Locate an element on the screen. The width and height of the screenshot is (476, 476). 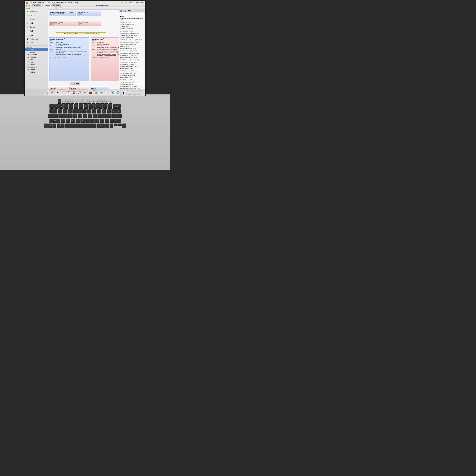
toolbar-nav-home: ⌂ is located at coordinates (61, 8).